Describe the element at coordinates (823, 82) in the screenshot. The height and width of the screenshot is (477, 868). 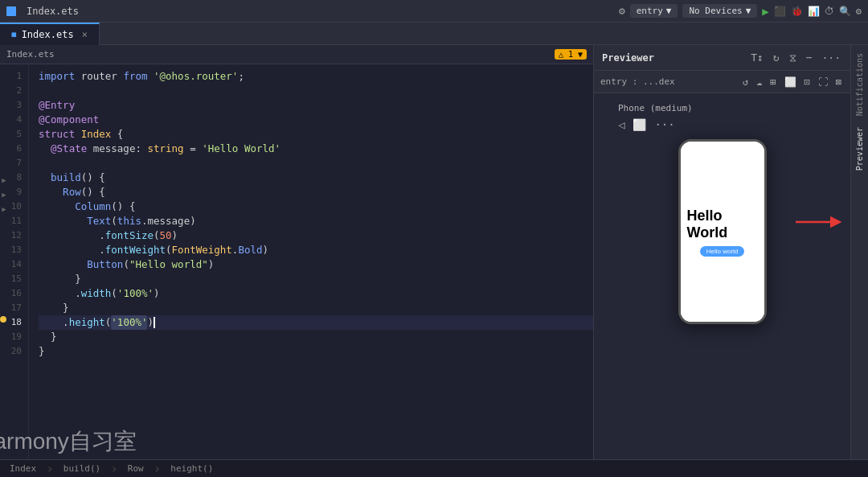
I see `fullscreen-sub-icon: ⛶` at that location.